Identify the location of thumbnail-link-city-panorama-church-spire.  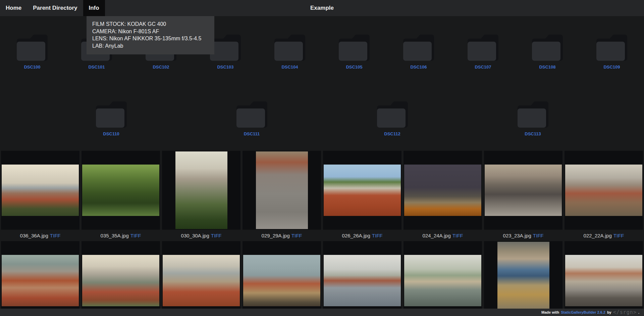
(40, 190).